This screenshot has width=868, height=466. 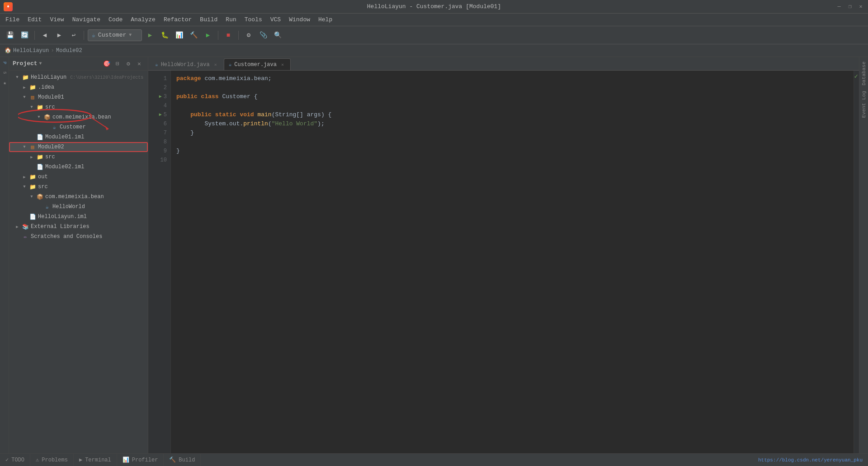 What do you see at coordinates (187, 64) in the screenshot?
I see `tab-helloworld: ☕ HelloWorld.java ✕` at bounding box center [187, 64].